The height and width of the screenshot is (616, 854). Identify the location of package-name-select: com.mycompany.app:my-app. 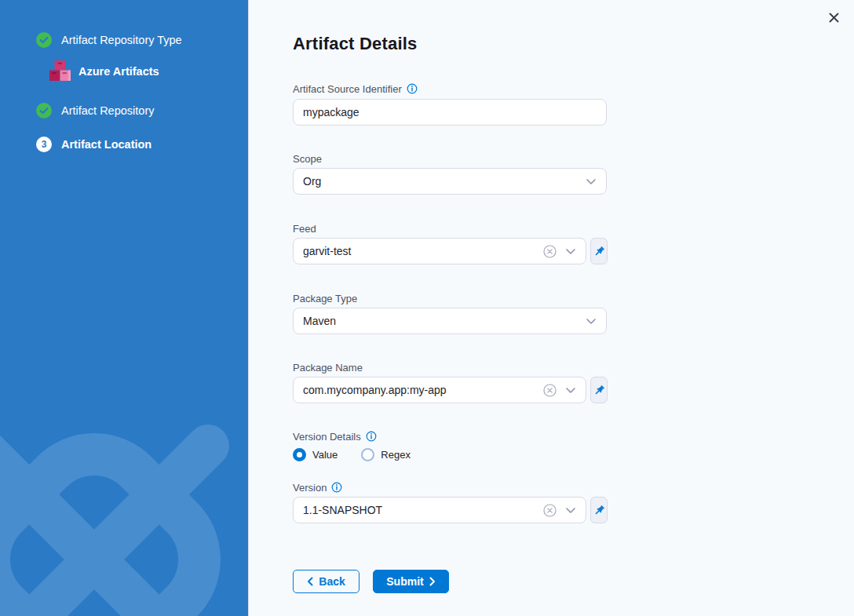
(440, 390).